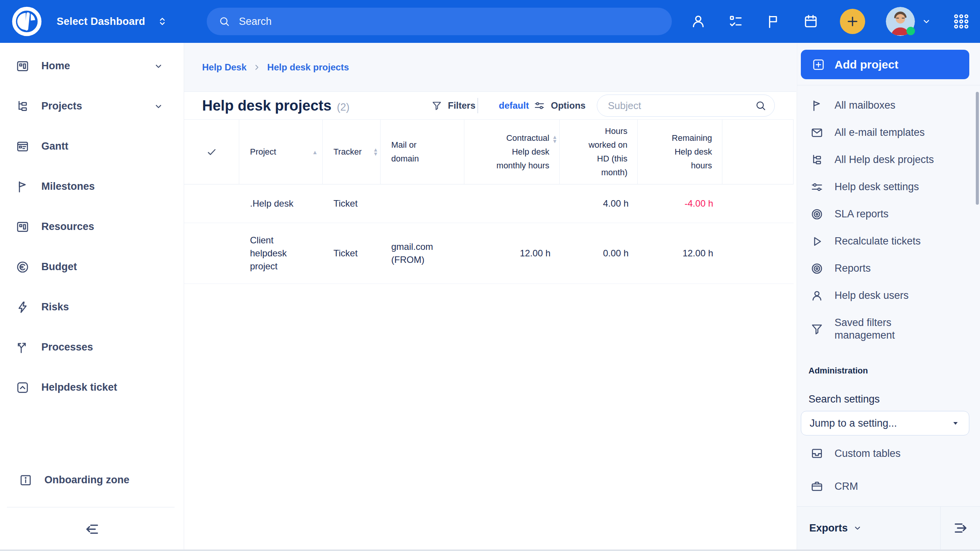 Image resolution: width=980 pixels, height=551 pixels. What do you see at coordinates (281, 152) in the screenshot?
I see `column-header-project: Project▲` at bounding box center [281, 152].